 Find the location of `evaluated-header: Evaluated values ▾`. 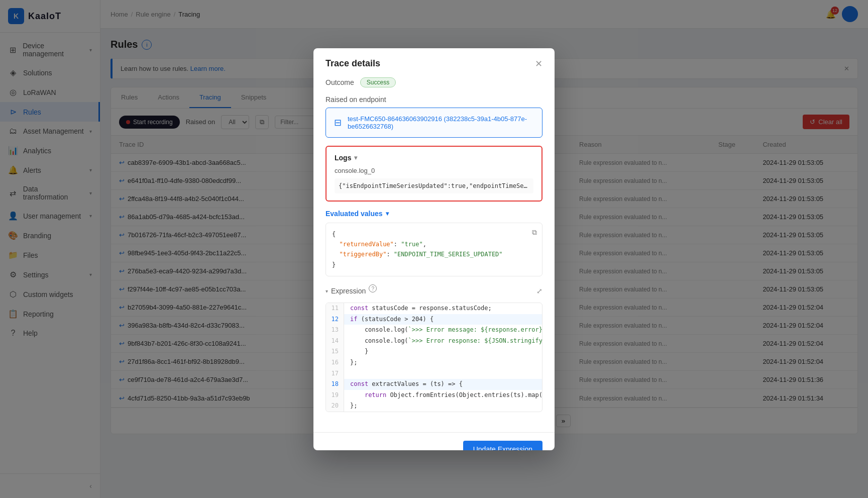

evaluated-header: Evaluated values ▾ is located at coordinates (434, 214).